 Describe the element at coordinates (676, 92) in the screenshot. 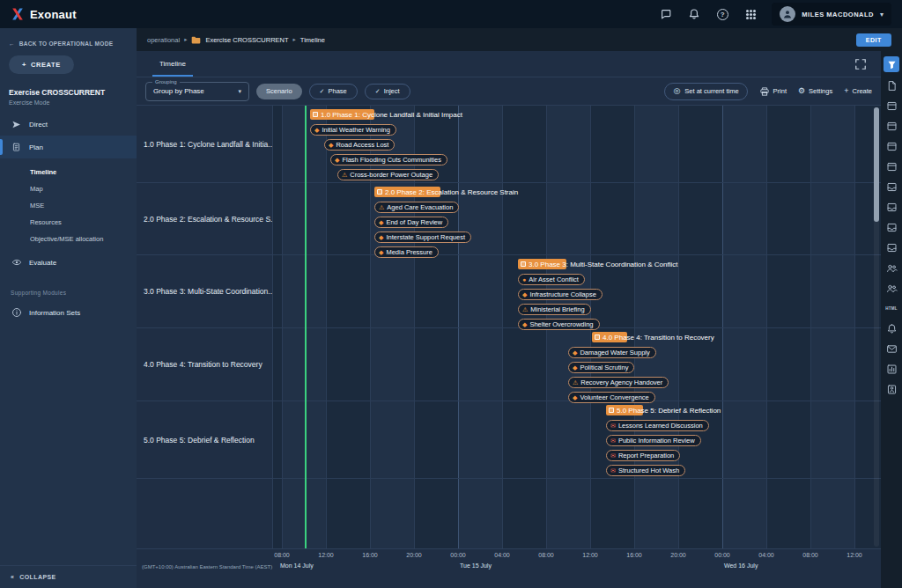

I see `target-icon: ◎` at that location.